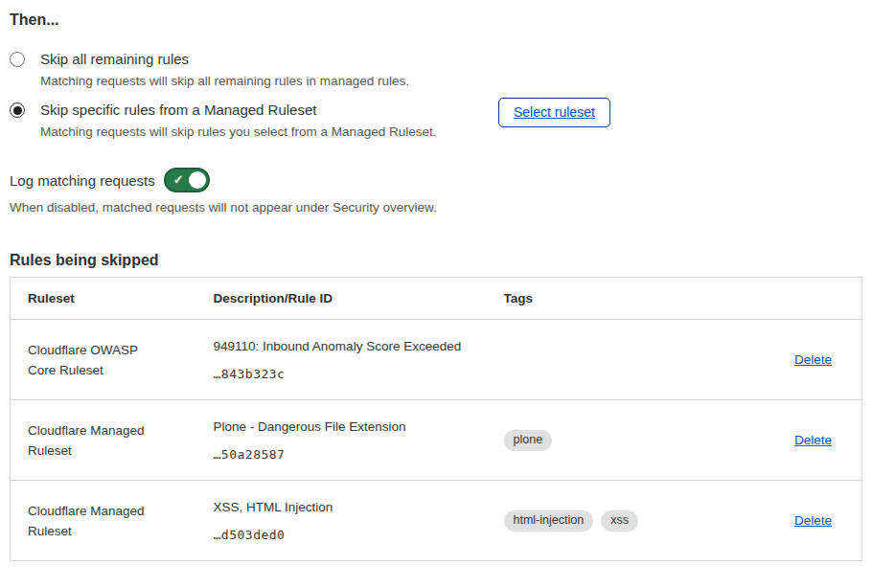  What do you see at coordinates (187, 180) in the screenshot?
I see `log-matching-requests-toggle: ✓` at bounding box center [187, 180].